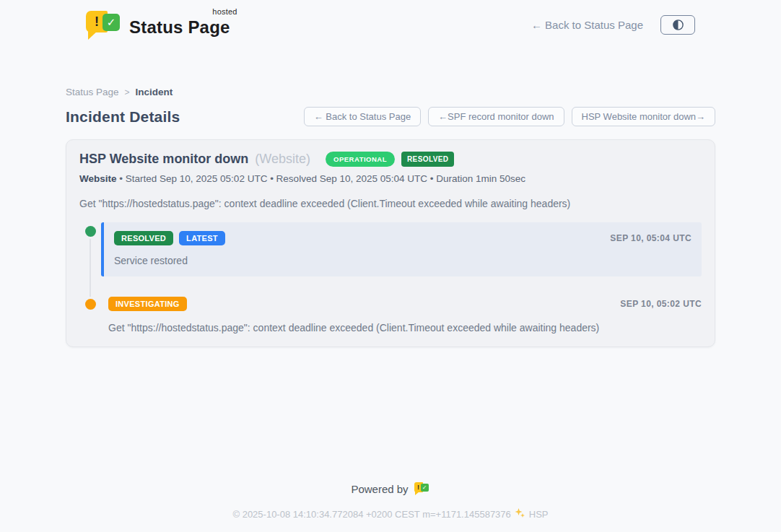 The image size is (781, 532). What do you see at coordinates (424, 488) in the screenshot?
I see `mini-logo-check: ✓` at bounding box center [424, 488].